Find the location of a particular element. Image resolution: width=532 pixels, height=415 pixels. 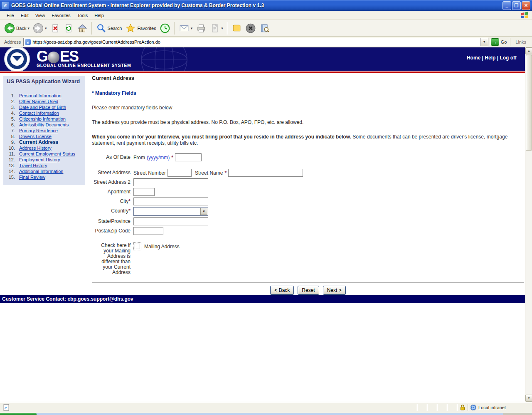

street-name-input is located at coordinates (266, 173).